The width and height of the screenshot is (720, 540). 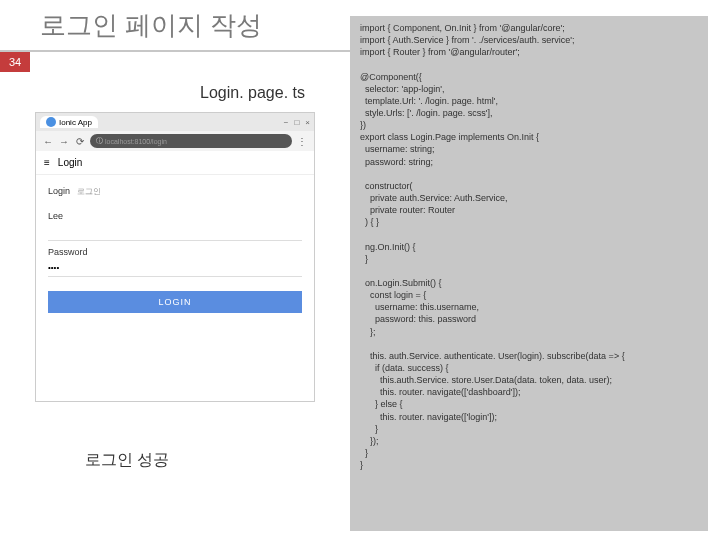 I want to click on menu-icon: ⋮, so click(x=302, y=141).